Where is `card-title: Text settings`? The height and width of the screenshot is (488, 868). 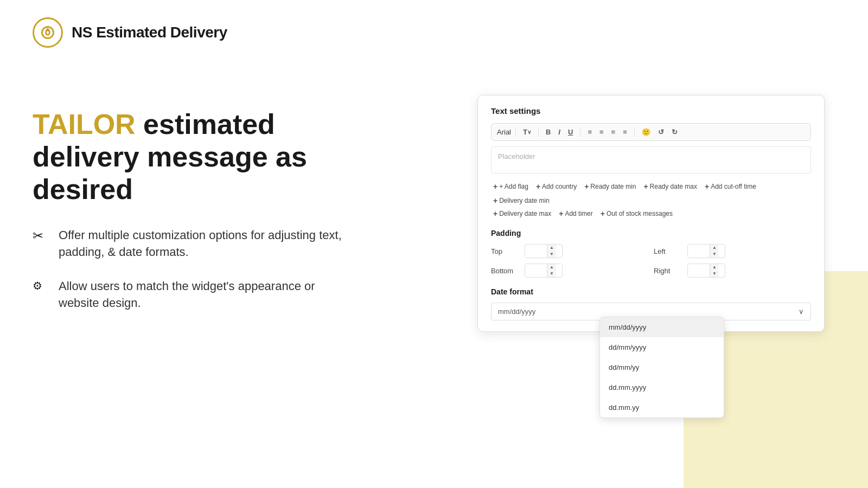 card-title: Text settings is located at coordinates (651, 111).